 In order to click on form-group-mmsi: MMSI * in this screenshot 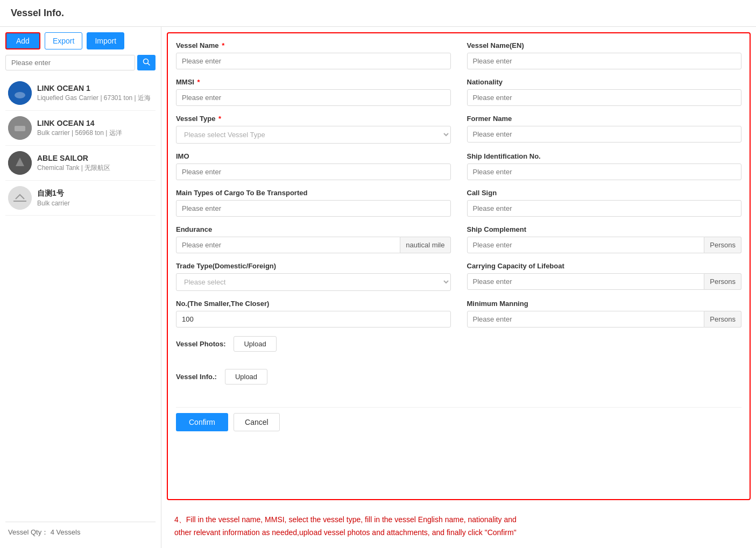, I will do `click(313, 92)`.